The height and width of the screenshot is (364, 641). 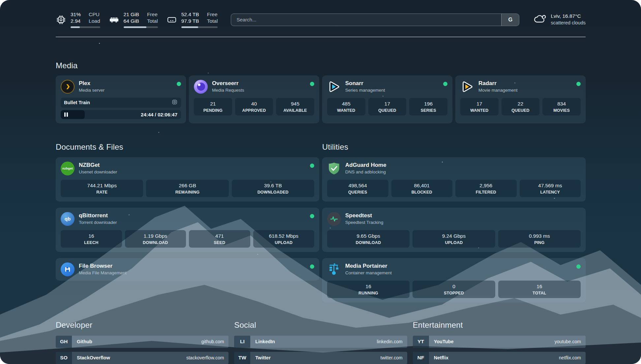 What do you see at coordinates (525, 83) in the screenshot?
I see `app-name: Radarr` at bounding box center [525, 83].